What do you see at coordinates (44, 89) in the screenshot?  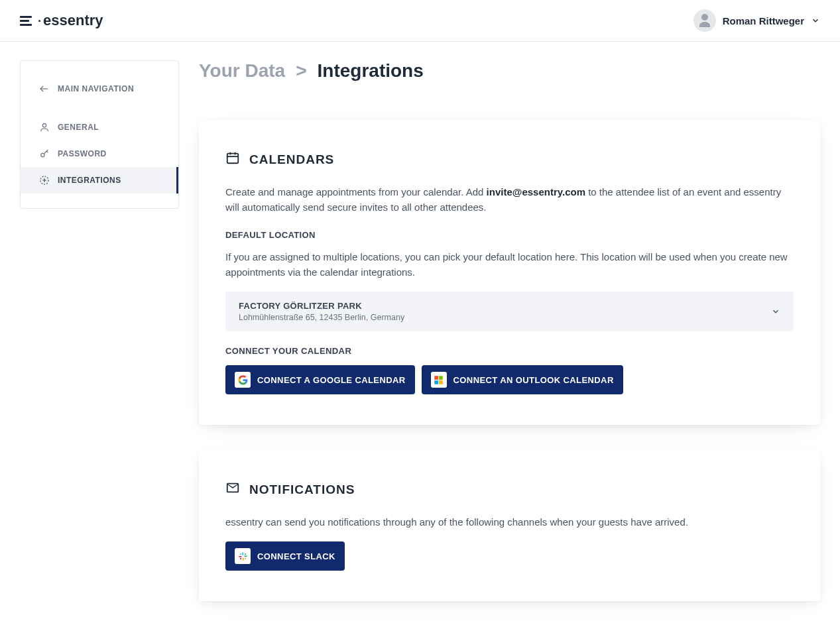 I see `arrow-left-icon` at bounding box center [44, 89].